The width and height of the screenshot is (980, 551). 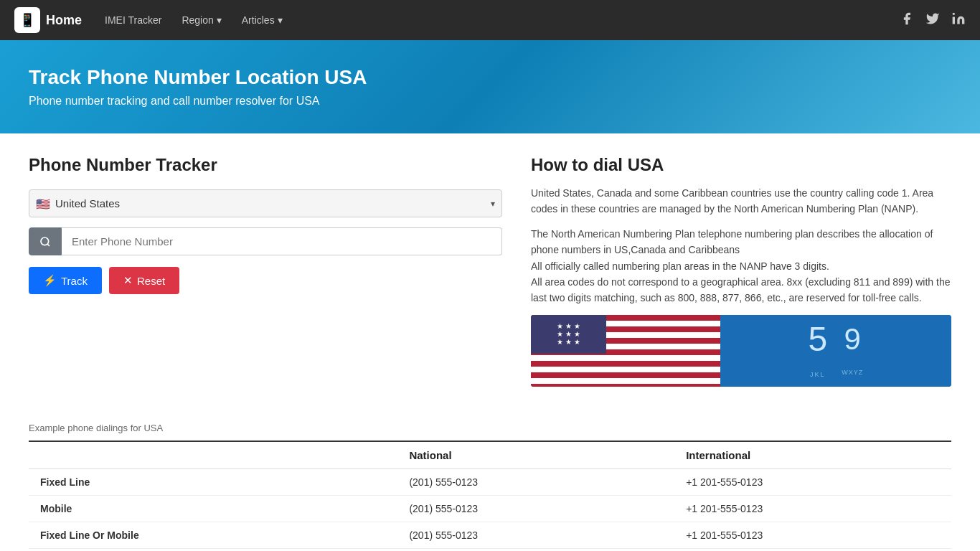 What do you see at coordinates (626, 351) in the screenshot?
I see `us-flag-image: ★ ★ ★★ ★ ★★ ★ ★` at bounding box center [626, 351].